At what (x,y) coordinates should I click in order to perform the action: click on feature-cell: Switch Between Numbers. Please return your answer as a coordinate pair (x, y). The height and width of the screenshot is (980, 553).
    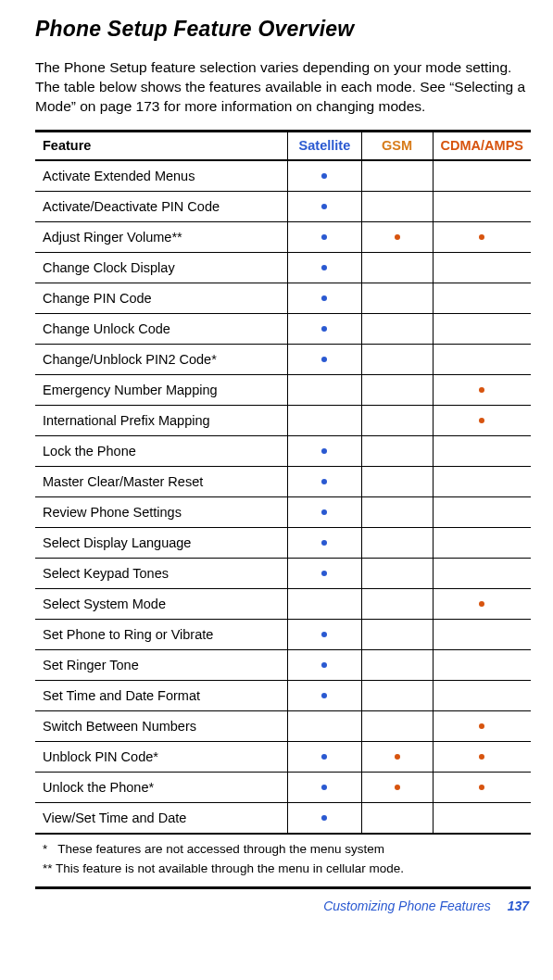
    Looking at the image, I should click on (161, 726).